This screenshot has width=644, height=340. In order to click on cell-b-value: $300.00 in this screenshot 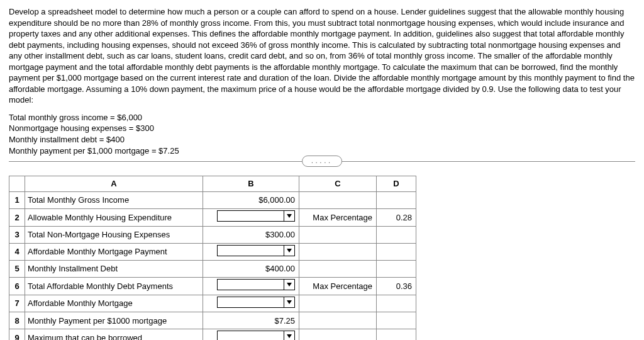, I will do `click(252, 234)`.